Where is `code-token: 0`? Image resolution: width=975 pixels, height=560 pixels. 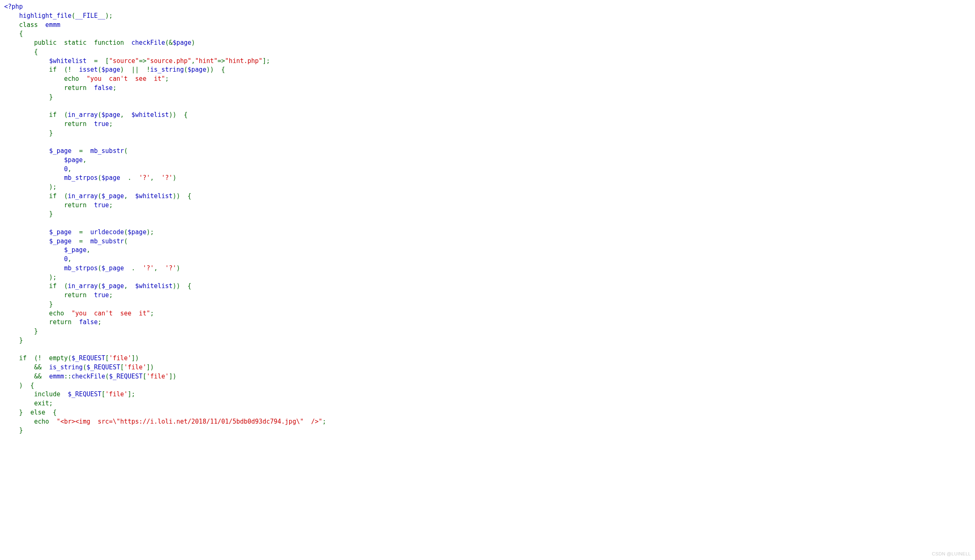
code-token: 0 is located at coordinates (66, 259).